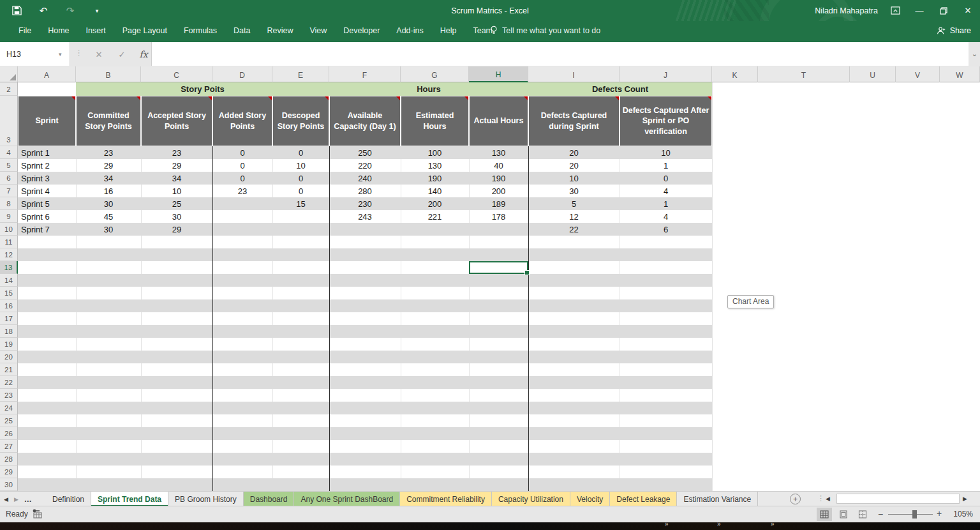 The image size is (980, 530). I want to click on row-header-4: 4, so click(9, 153).